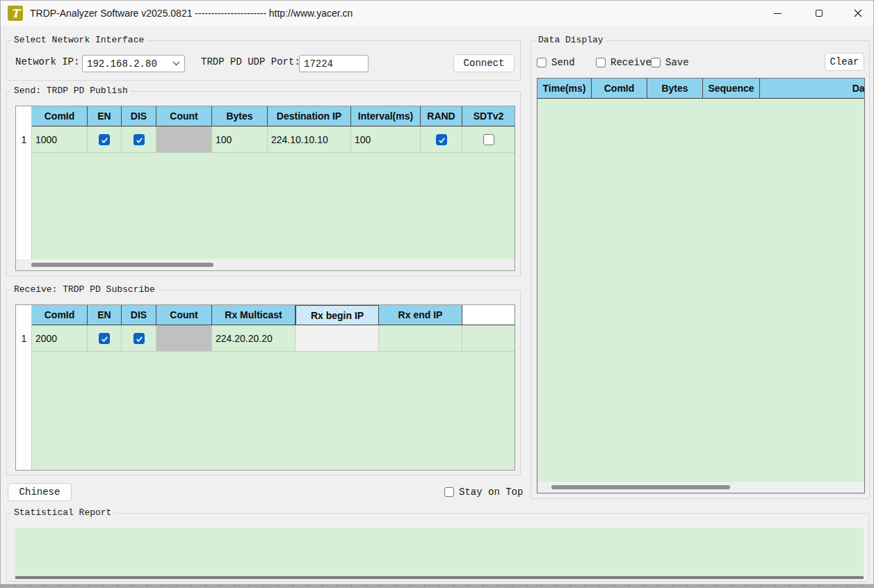 The height and width of the screenshot is (588, 874). I want to click on stay-on-top: Stay on Top, so click(484, 492).